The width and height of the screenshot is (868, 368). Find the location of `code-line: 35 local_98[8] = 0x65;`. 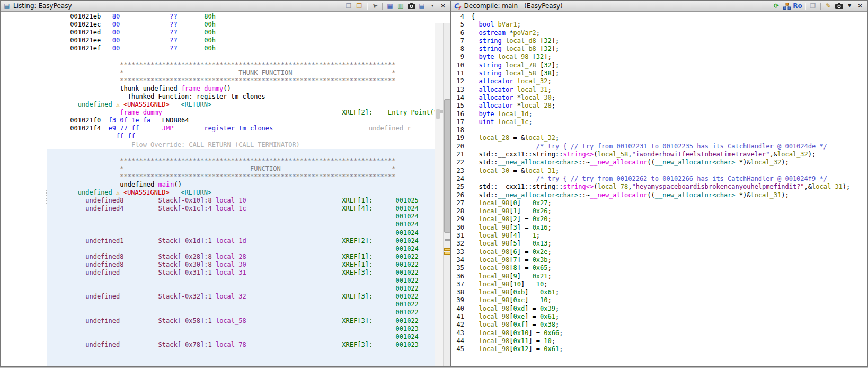

code-line: 35 local_98[8] = 0x65; is located at coordinates (660, 268).